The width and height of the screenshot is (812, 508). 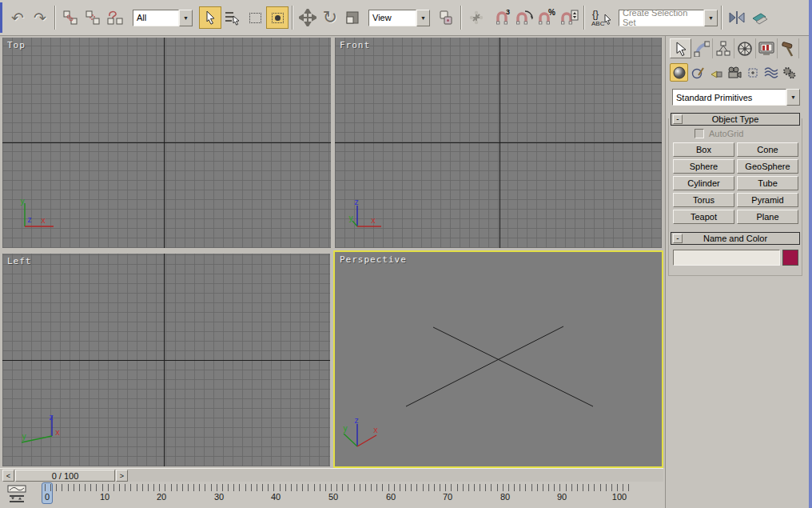 What do you see at coordinates (734, 48) in the screenshot?
I see `command-panel-tabs` at bounding box center [734, 48].